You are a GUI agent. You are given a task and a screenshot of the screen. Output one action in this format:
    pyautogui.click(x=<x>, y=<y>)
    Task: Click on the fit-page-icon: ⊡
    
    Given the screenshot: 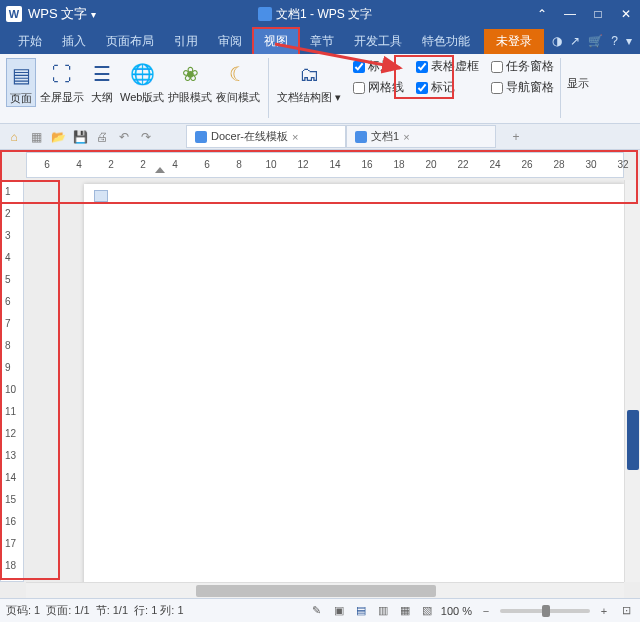 What is the action you would take?
    pyautogui.click(x=626, y=611)
    